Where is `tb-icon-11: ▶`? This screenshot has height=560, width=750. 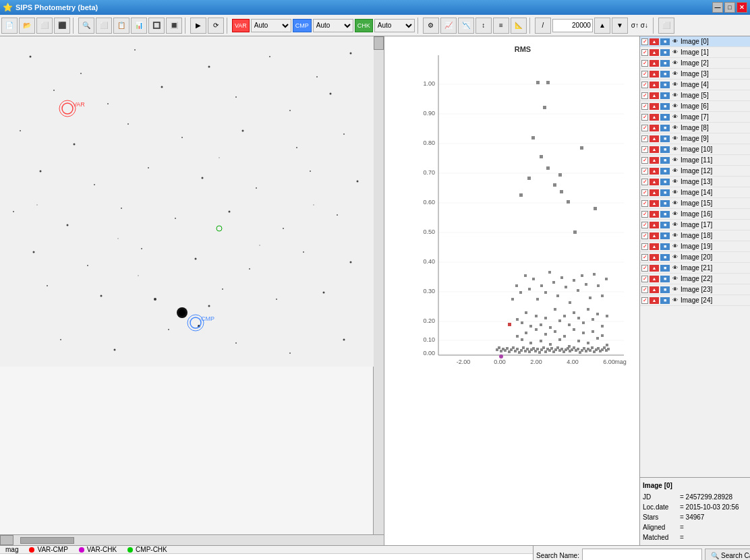
tb-icon-11: ▶ is located at coordinates (198, 26).